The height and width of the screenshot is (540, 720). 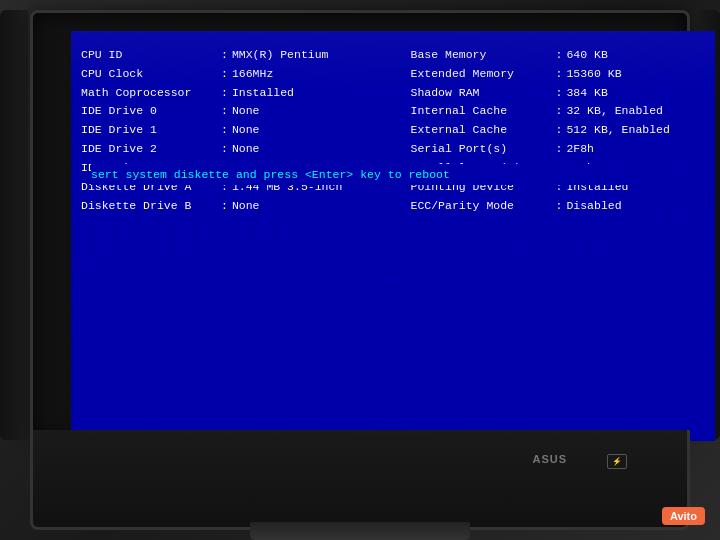 What do you see at coordinates (270, 174) in the screenshot?
I see `status-message: sert system diskette and press <Enter> k…` at bounding box center [270, 174].